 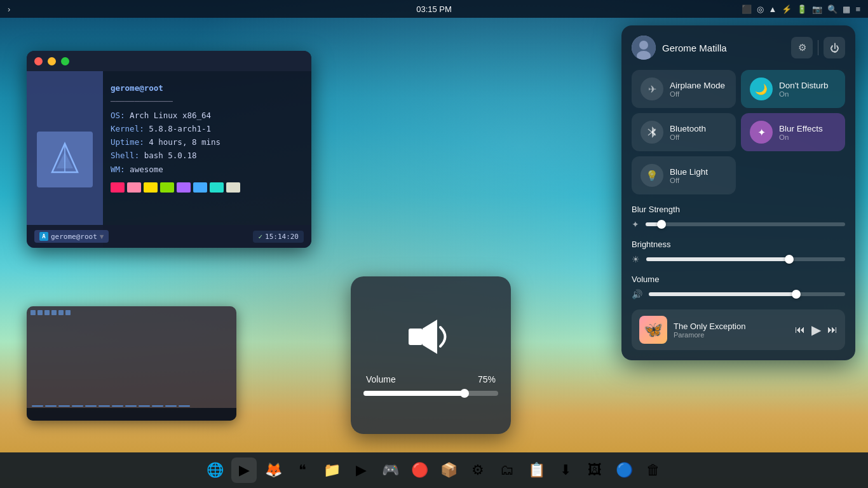 I want to click on music-play-button: ▶, so click(x=816, y=330).